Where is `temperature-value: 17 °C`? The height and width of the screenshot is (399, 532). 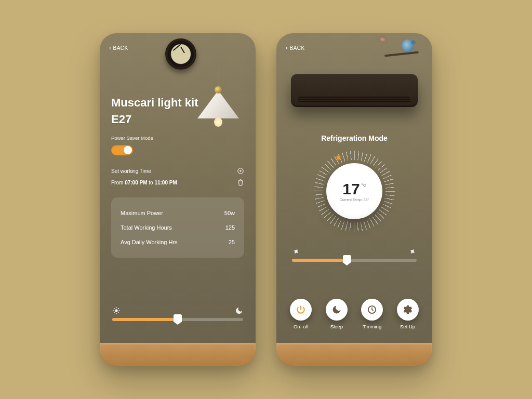
temperature-value: 17 °C is located at coordinates (354, 189).